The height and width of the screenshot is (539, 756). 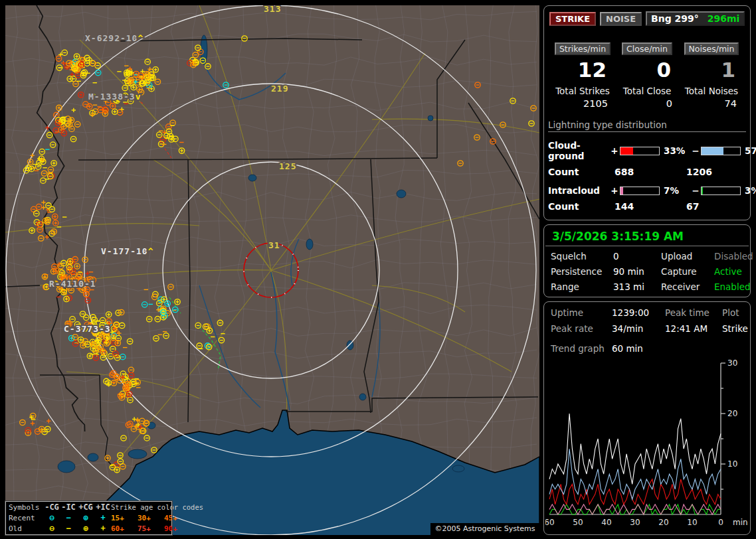 What do you see at coordinates (103, 507) in the screenshot?
I see `legend-col-ic-pos: +IC` at bounding box center [103, 507].